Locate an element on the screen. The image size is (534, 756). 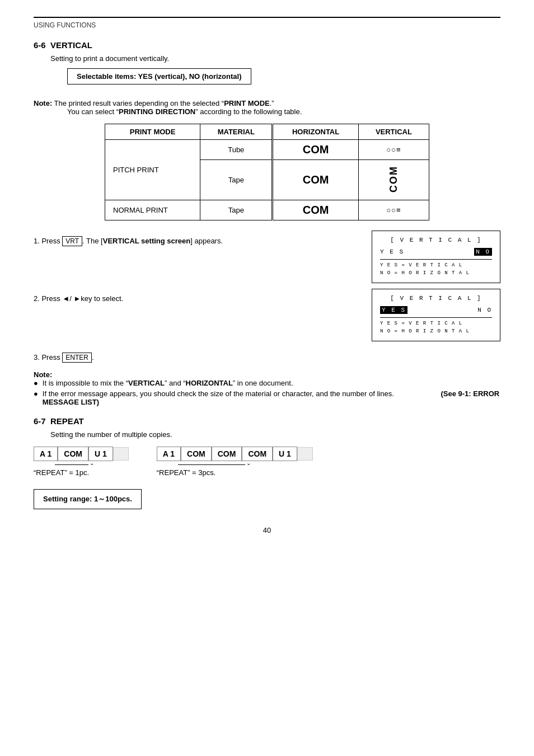
step-2-row: 2. Press ◄/ ►key to select. [ V E R T I … is located at coordinates (267, 315).